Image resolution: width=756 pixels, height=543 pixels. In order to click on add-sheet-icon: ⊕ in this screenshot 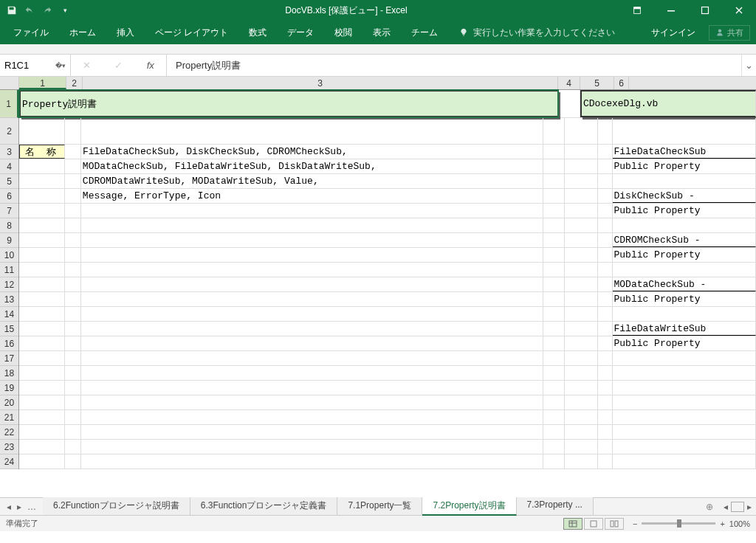, I will do `click(709, 507)`.